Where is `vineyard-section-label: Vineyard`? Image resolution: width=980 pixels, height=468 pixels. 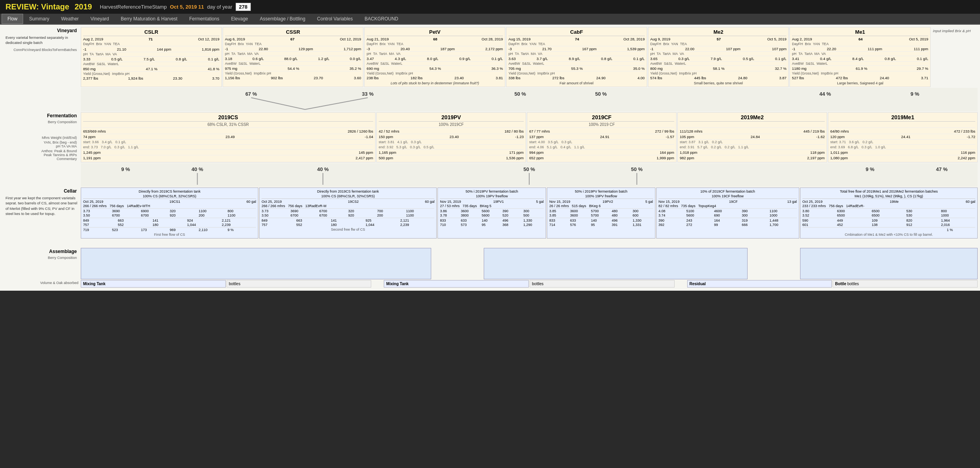
vineyard-section-label: Vineyard is located at coordinates (42, 31).